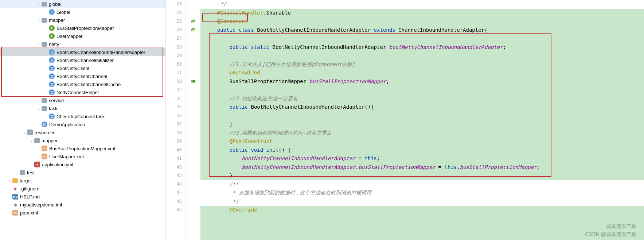  Describe the element at coordinates (45, 133) in the screenshot. I see `tree-item-label: resources` at that location.